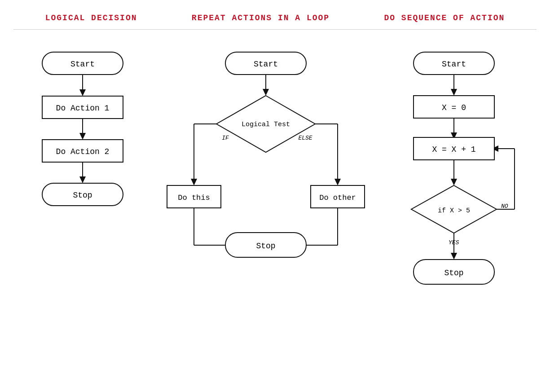 The height and width of the screenshot is (392, 550). I want to click on d1-action2-label: Do Action 2, so click(83, 152).